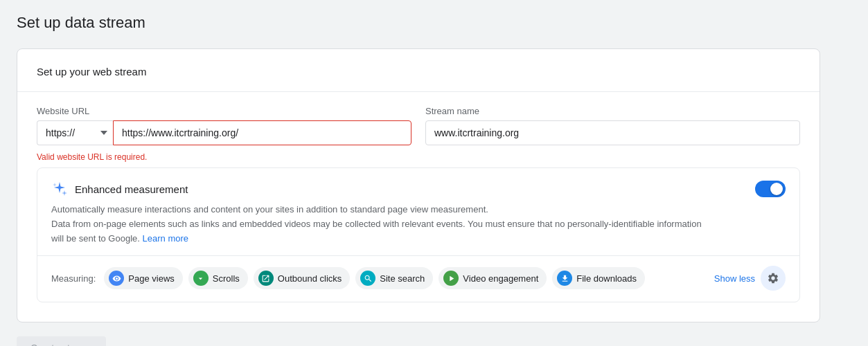 The image size is (868, 346). What do you see at coordinates (119, 189) in the screenshot?
I see `enhanced-title-row: Enhanced measurement` at bounding box center [119, 189].